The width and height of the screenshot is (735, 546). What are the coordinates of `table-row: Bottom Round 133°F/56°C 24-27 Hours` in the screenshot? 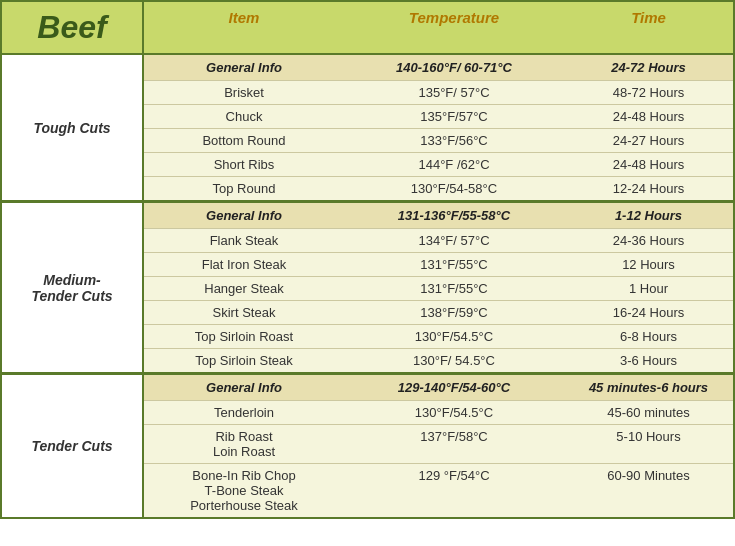 It's located at (438, 140).